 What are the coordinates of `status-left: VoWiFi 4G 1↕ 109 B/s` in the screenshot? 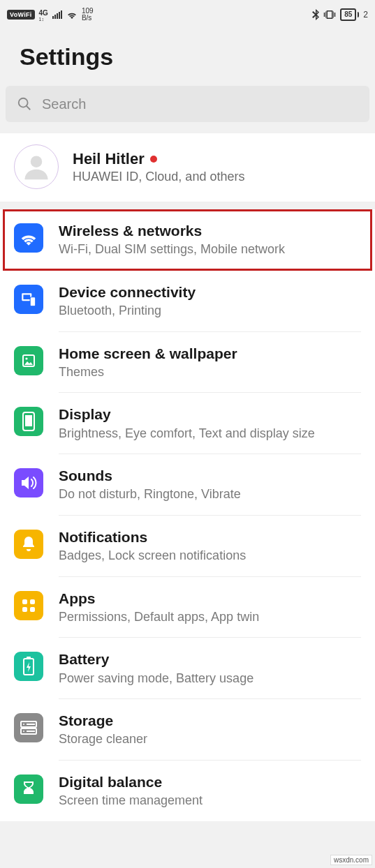 It's located at (50, 15).